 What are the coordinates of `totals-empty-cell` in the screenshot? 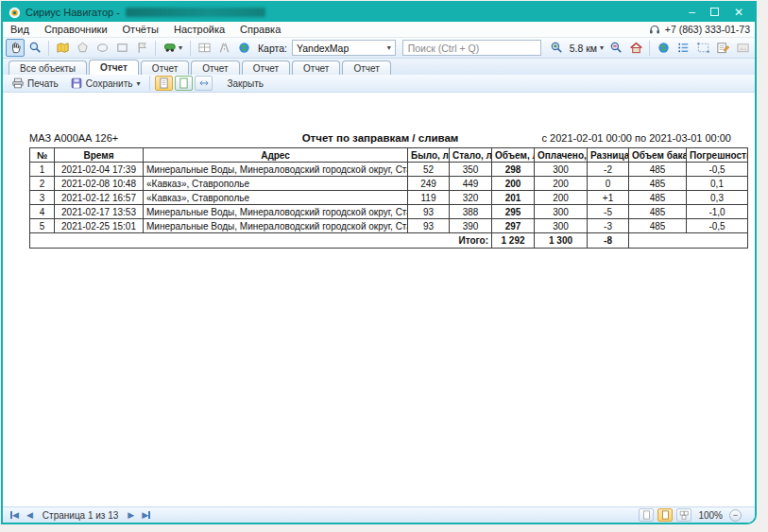 It's located at (689, 241).